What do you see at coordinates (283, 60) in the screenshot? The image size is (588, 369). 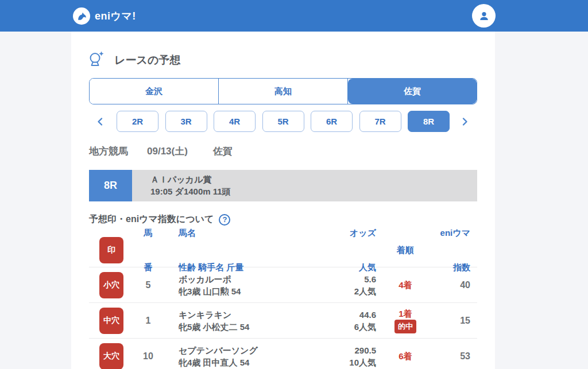 I see `page-title-row: レースの予想` at bounding box center [283, 60].